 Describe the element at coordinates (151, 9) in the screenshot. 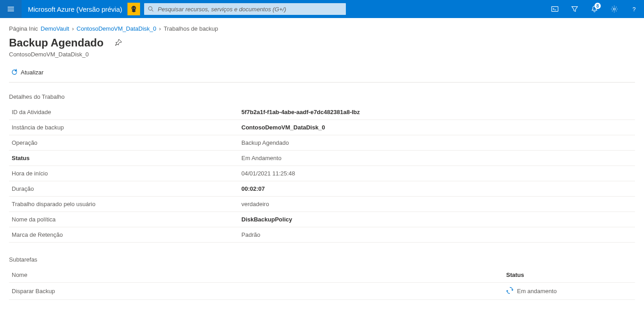

I see `search-icon` at that location.